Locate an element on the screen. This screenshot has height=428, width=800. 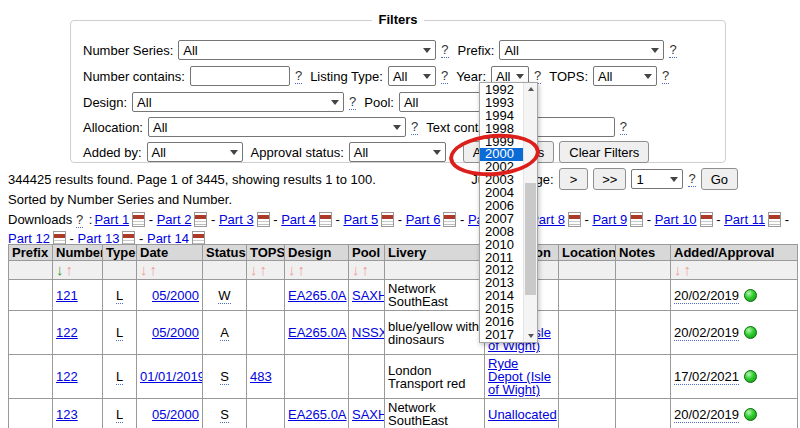
added-date-tooltip-link: 17/02/2021 is located at coordinates (706, 377).